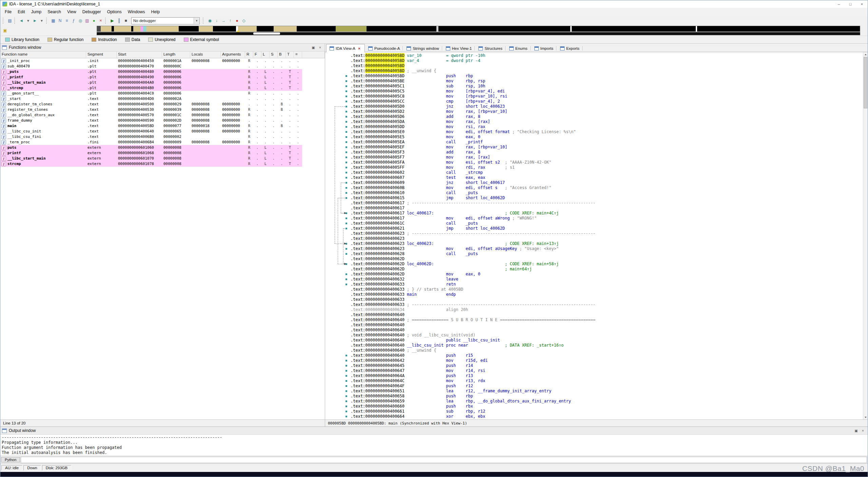  Describe the element at coordinates (594, 203) in the screenshot. I see `disassembly-line: .text:0000000000400617; ----------------…` at that location.